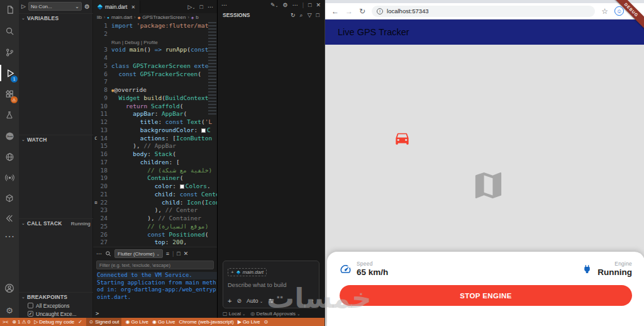 This screenshot has height=326, width=644. Describe the element at coordinates (155, 265) in the screenshot. I see `console-filter-input: Filter (e.g. text, !exclude, \escape)` at that location.